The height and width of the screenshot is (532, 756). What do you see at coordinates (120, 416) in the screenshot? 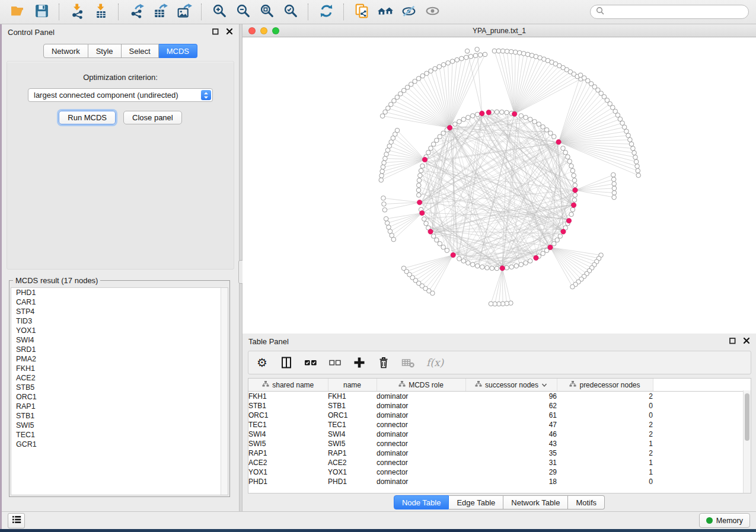
I see `mcds-result-item: STB1` at bounding box center [120, 416].